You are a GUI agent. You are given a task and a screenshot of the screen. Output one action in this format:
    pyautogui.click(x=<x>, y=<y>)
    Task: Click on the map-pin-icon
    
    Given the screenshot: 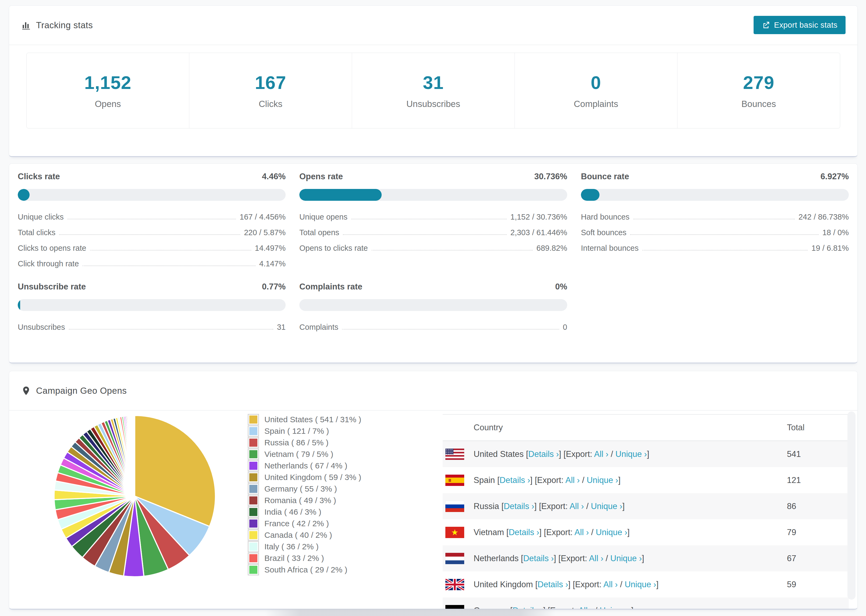 What is the action you would take?
    pyautogui.click(x=26, y=391)
    